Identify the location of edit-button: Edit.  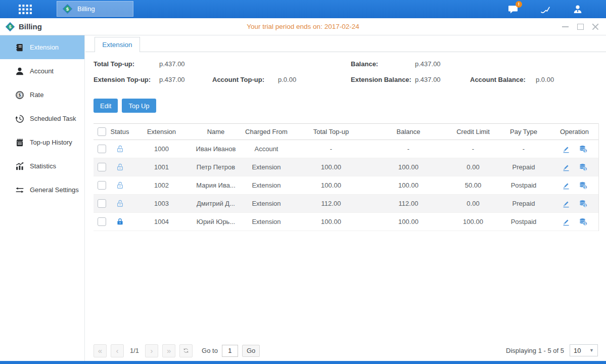
(106, 106).